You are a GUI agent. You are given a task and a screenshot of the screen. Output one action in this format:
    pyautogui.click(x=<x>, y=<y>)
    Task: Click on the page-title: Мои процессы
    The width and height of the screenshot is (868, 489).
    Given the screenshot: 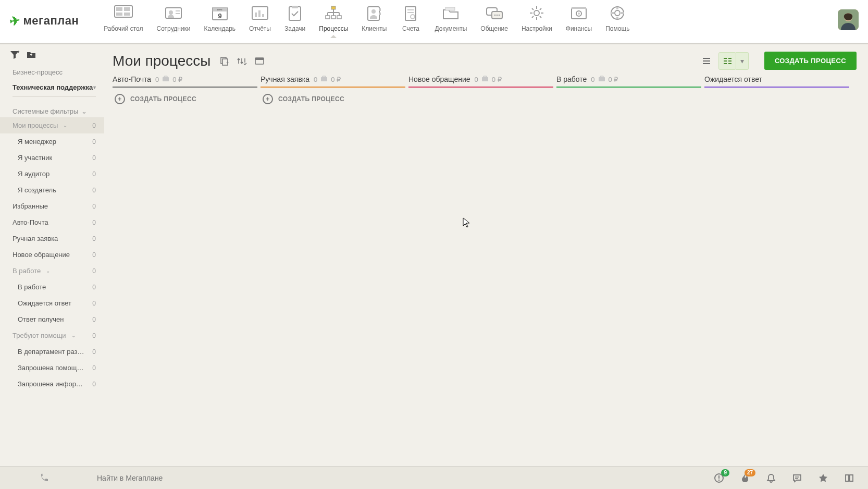 What is the action you would take?
    pyautogui.click(x=162, y=61)
    